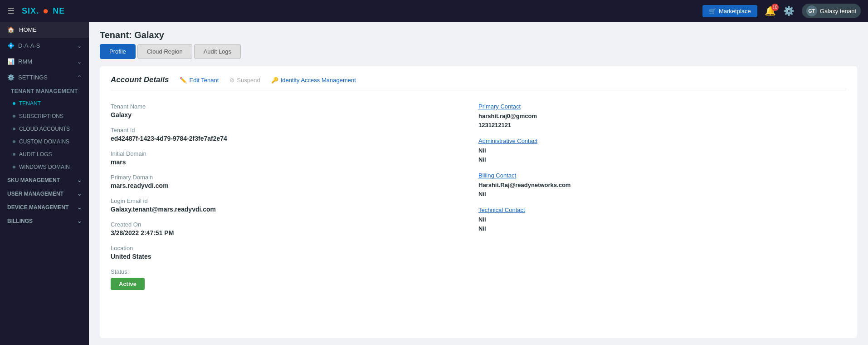  Describe the element at coordinates (118, 52) in the screenshot. I see `tab-profile: Profile` at that location.